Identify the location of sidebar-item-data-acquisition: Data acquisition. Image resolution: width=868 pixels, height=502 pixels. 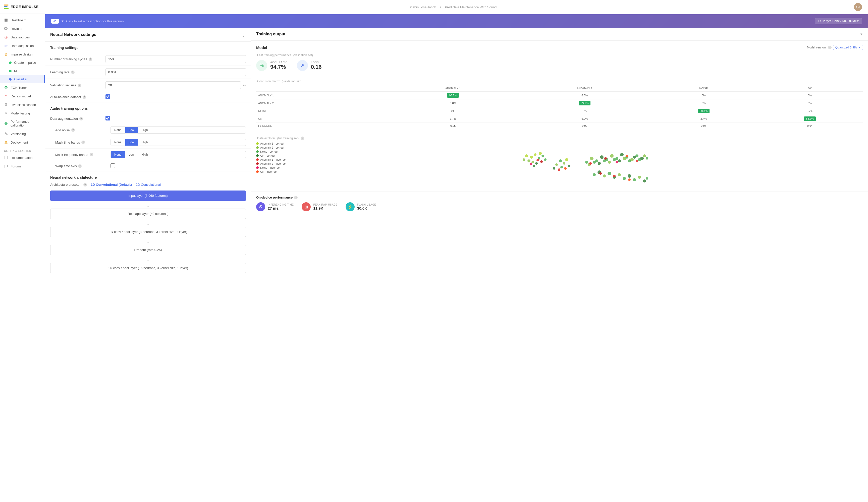
(23, 45).